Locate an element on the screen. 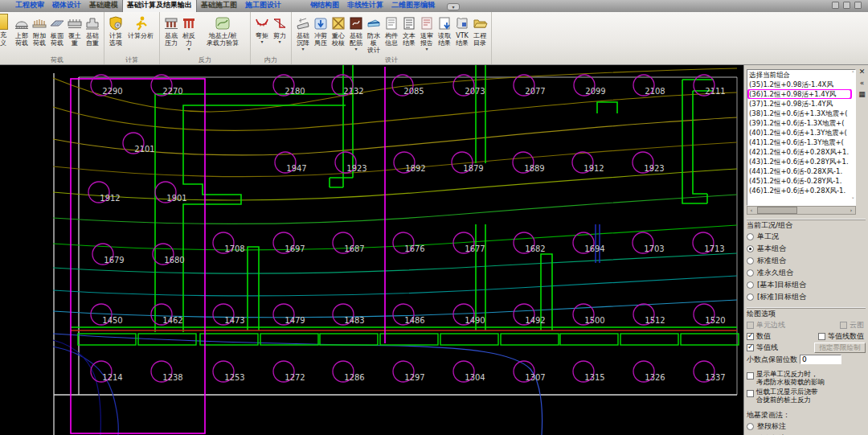  hscroll-thumb is located at coordinates (777, 211).